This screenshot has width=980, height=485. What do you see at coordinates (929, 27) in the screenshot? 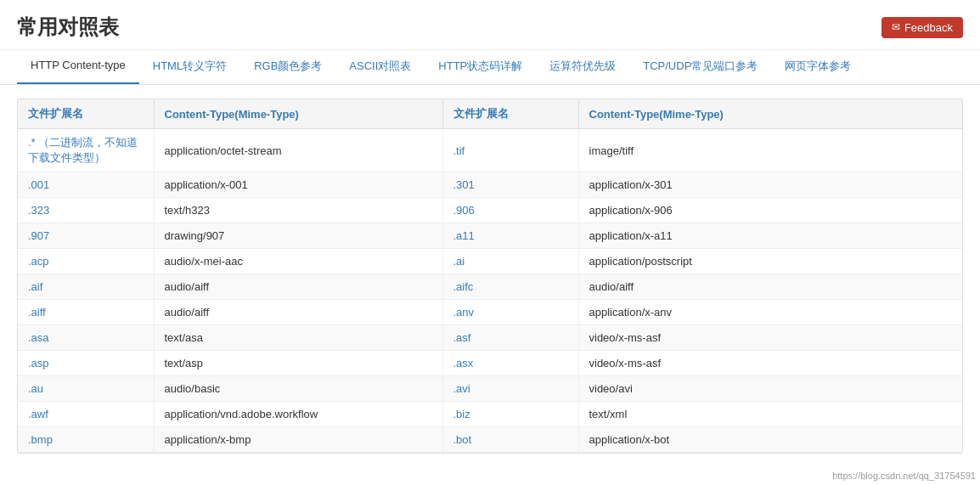
I see `feedback-label: Feedback` at bounding box center [929, 27].